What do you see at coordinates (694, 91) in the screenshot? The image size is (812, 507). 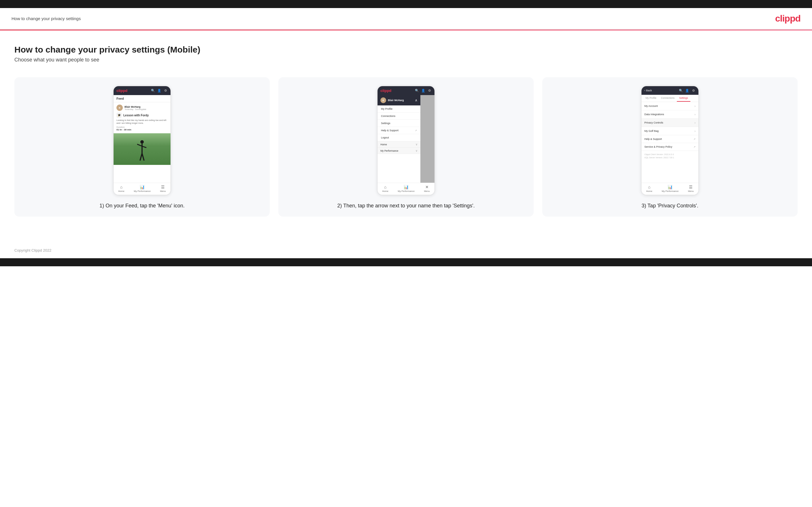 I see `settings-icon-3: ⚙` at bounding box center [694, 91].